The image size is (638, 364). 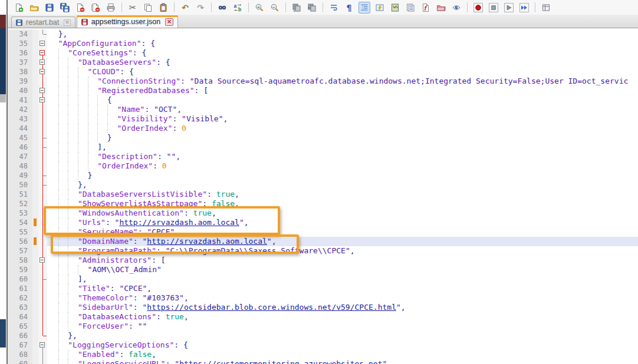 What do you see at coordinates (20, 204) in the screenshot?
I see `line-number: 52` at bounding box center [20, 204].